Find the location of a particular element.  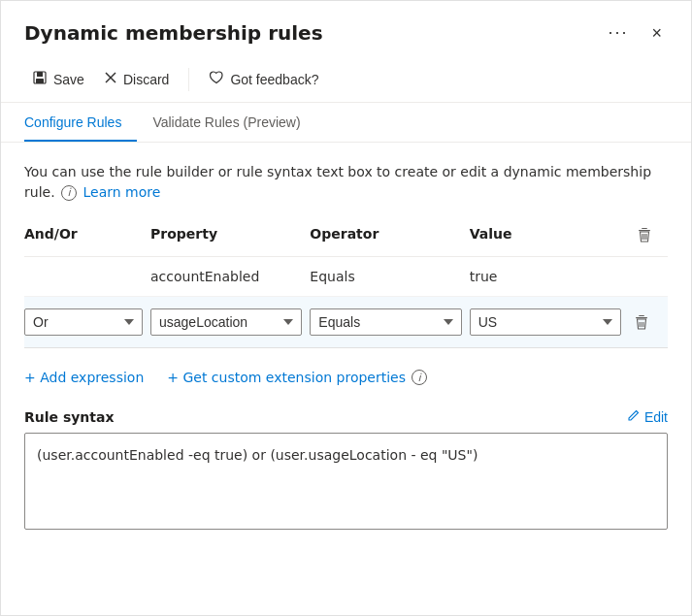

info-icon-custom: i is located at coordinates (419, 377).